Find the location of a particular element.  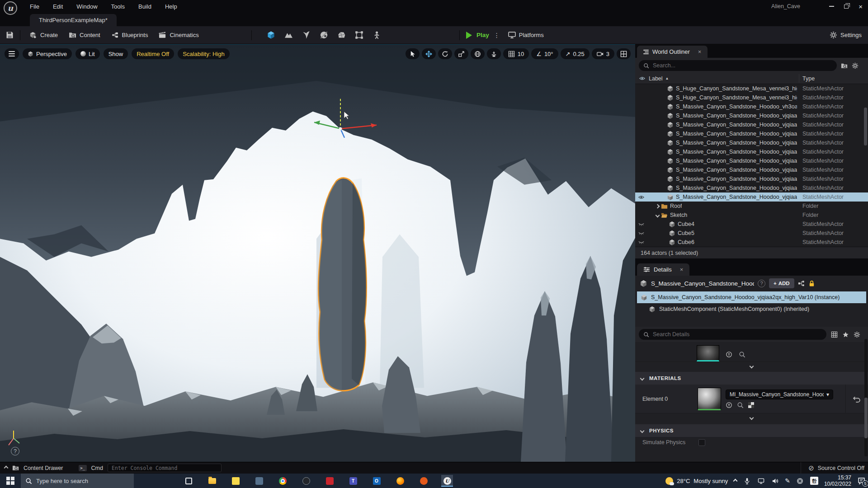

menu-help: Help is located at coordinates (171, 6).